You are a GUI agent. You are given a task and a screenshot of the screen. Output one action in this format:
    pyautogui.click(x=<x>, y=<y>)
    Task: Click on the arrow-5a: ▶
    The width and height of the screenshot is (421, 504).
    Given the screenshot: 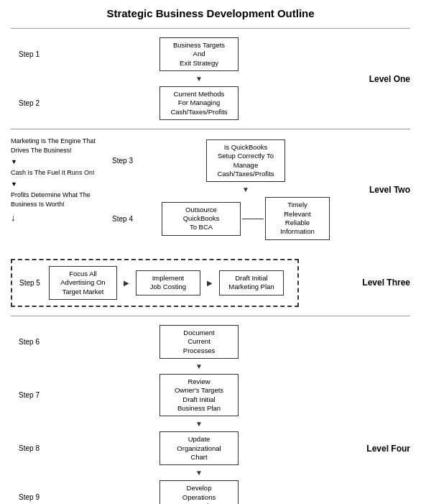 What is the action you would take?
    pyautogui.click(x=126, y=283)
    